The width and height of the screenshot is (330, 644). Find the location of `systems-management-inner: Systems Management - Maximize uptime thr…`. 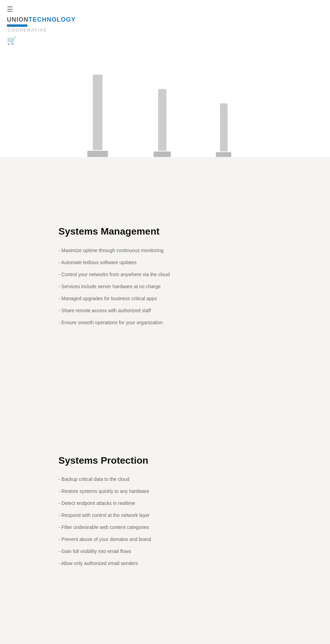

systems-management-inner: Systems Management - Maximize uptime thr… is located at coordinates (165, 276).